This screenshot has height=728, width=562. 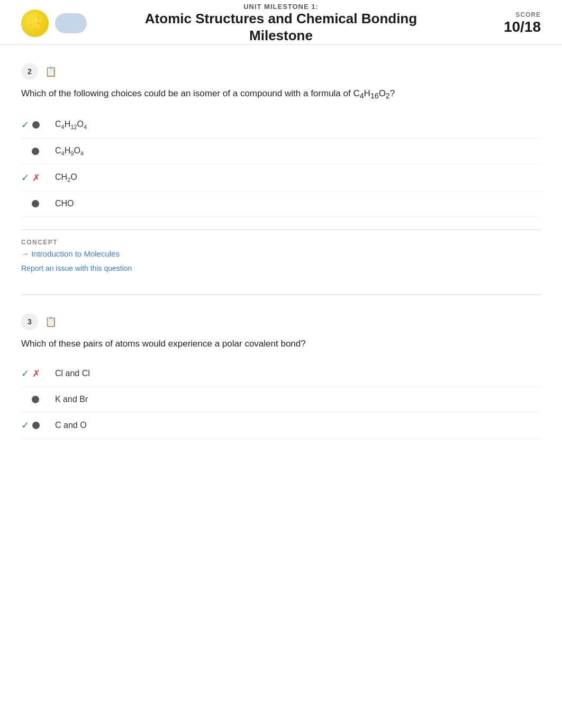 I want to click on answer-icons-2a: ✓, so click(x=34, y=125).